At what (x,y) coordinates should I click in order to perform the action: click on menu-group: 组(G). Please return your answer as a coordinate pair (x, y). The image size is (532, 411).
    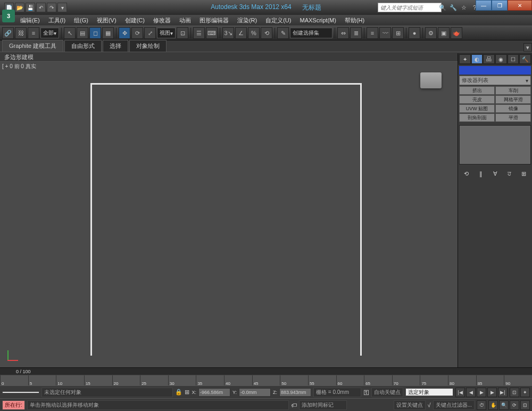
    Looking at the image, I should click on (81, 20).